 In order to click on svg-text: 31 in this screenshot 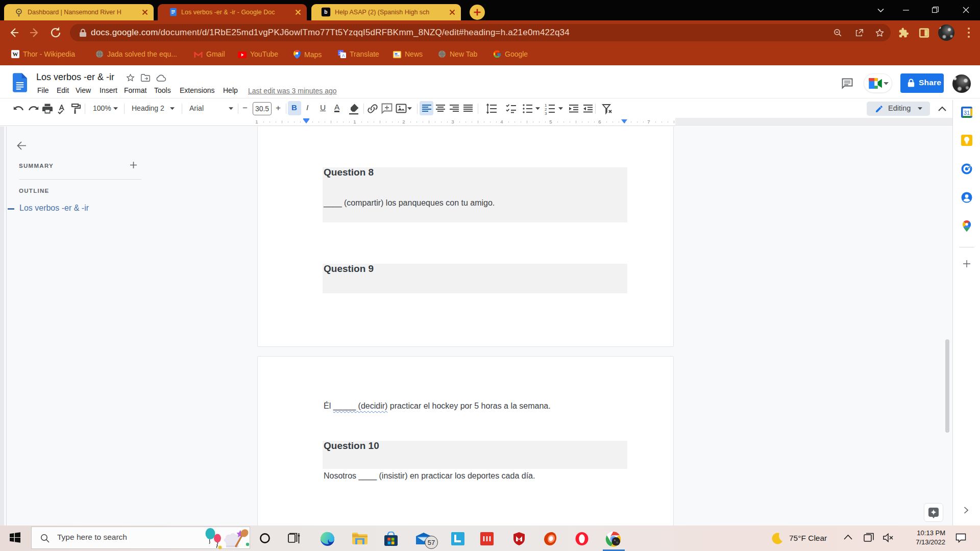, I will do `click(967, 113)`.